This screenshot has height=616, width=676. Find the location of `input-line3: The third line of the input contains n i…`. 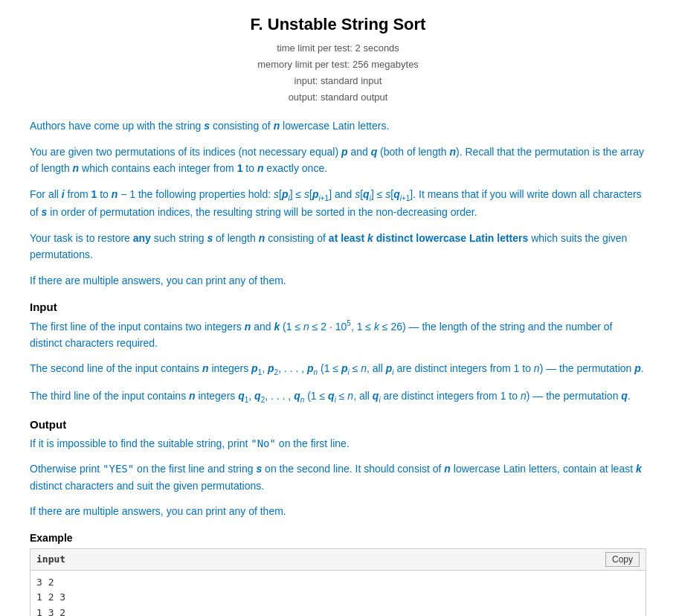

input-line3: The third line of the input contains n i… is located at coordinates (338, 397).